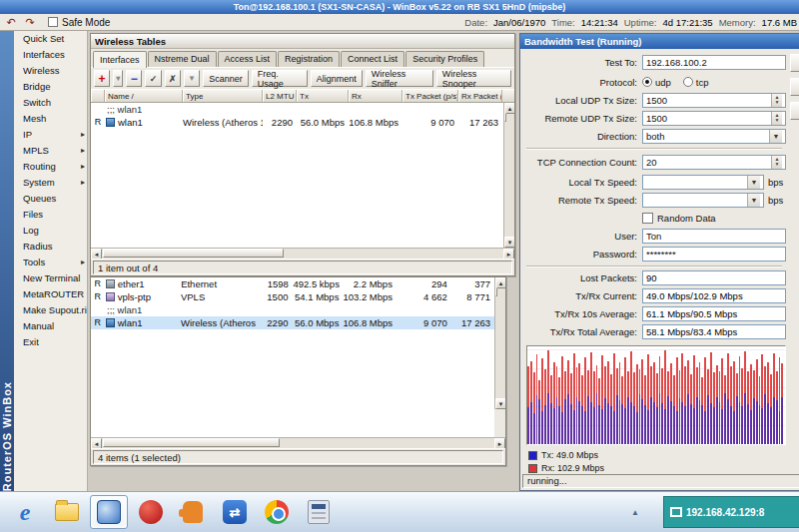  What do you see at coordinates (144, 96) in the screenshot?
I see `column-header-name: Name /` at bounding box center [144, 96].